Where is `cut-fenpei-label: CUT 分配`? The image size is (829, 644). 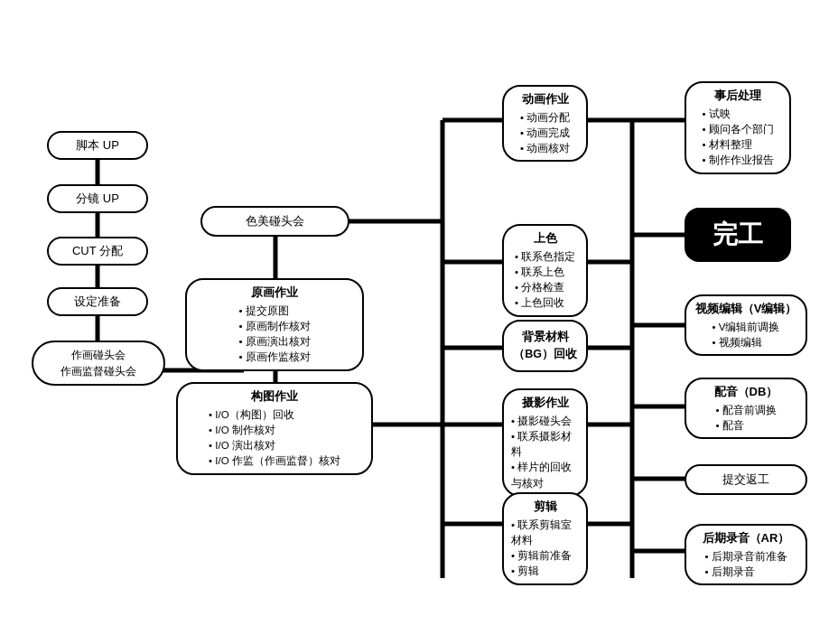 cut-fenpei-label: CUT 分配 is located at coordinates (98, 251).